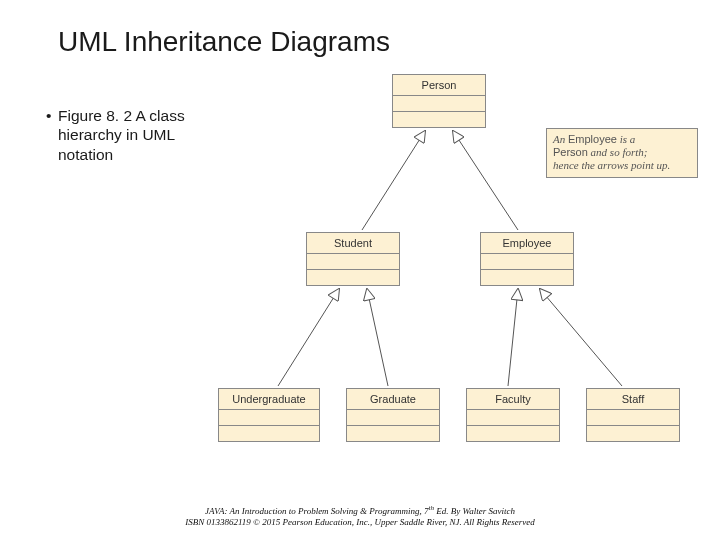 The width and height of the screenshot is (720, 540). Describe the element at coordinates (560, 139) in the screenshot. I see `callout-text: An` at that location.